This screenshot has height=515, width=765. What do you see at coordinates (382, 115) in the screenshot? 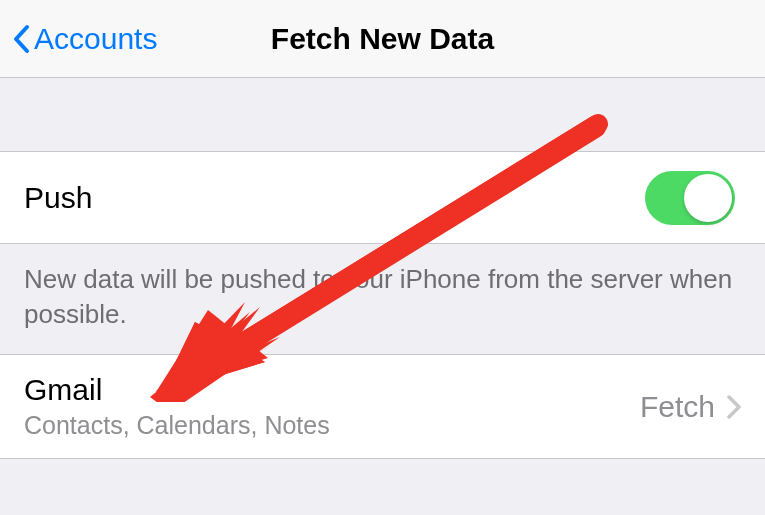
I see `section-spacer` at bounding box center [382, 115].